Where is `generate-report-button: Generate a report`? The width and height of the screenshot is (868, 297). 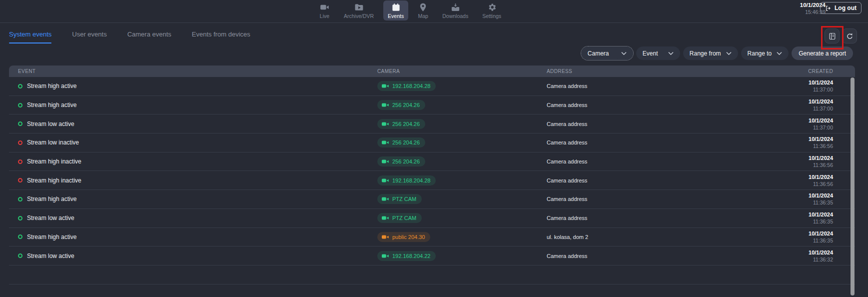
generate-report-button: Generate a report is located at coordinates (823, 53).